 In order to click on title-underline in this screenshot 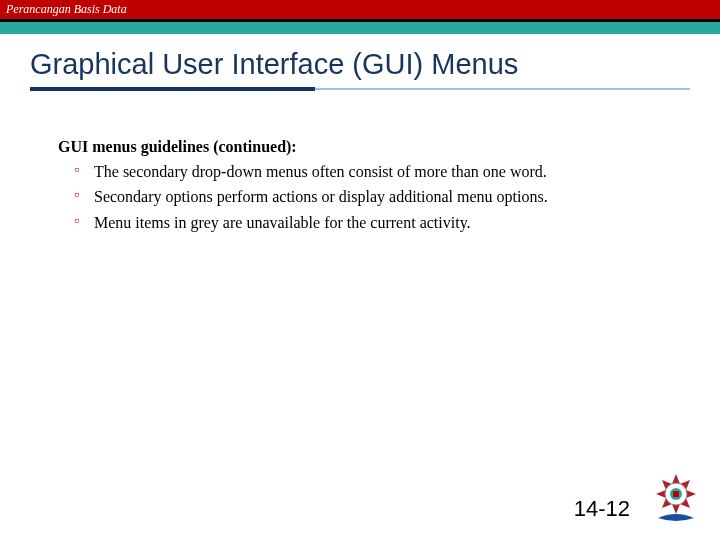, I will do `click(360, 90)`.